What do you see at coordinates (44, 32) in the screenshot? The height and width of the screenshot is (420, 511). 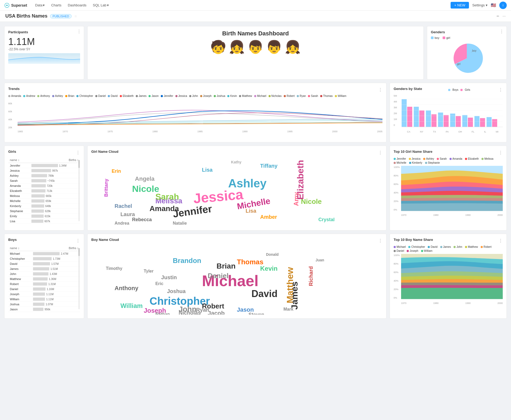 I see `participants-title: Participants` at bounding box center [44, 32].